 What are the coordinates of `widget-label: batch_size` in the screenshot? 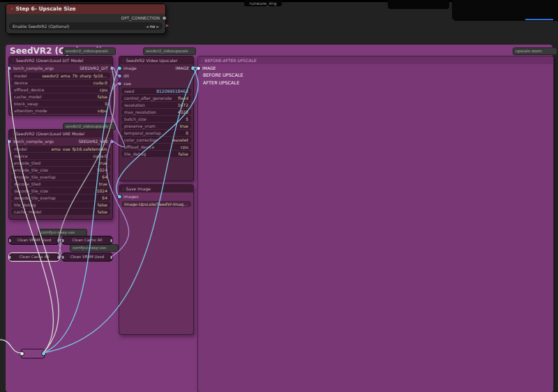 It's located at (135, 119).